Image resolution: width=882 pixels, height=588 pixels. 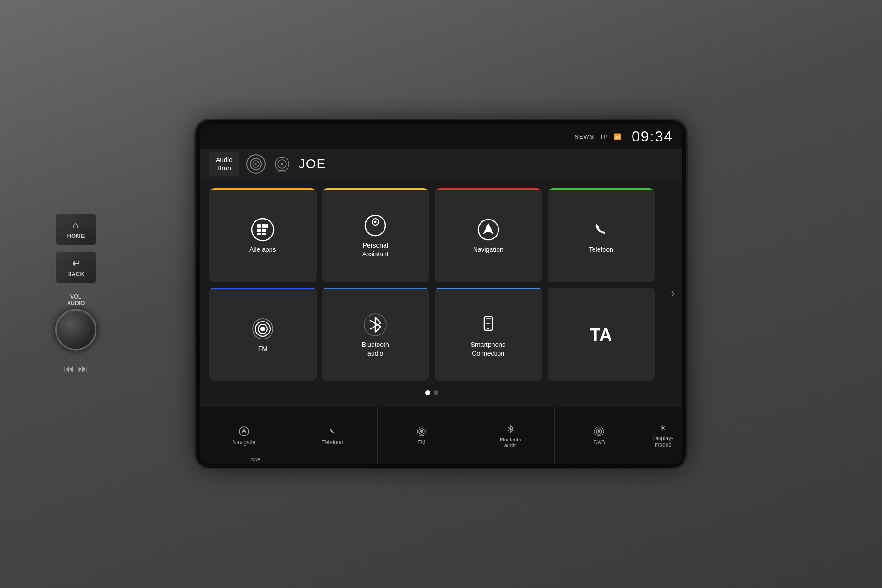 I want to click on tp-label: TP, so click(x=604, y=137).